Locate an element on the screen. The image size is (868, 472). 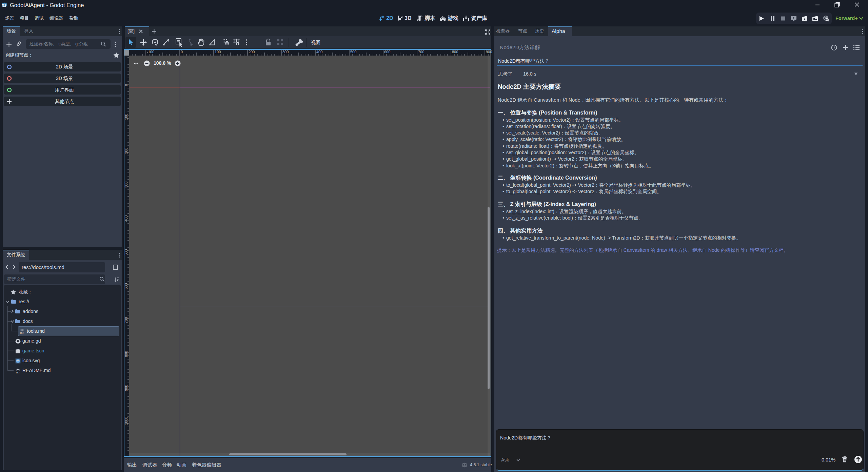
svg-text: 1000 is located at coordinates (126, 421).